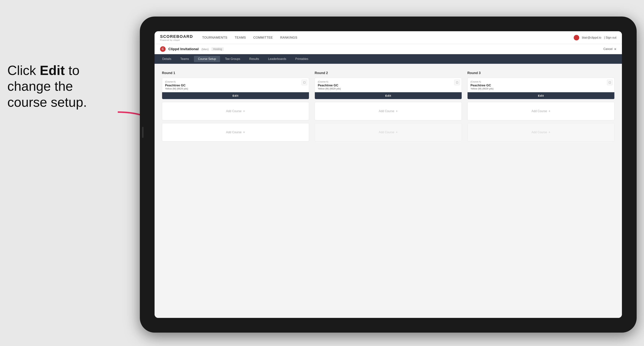 The width and height of the screenshot is (644, 346). What do you see at coordinates (176, 38) in the screenshot?
I see `logo-area: SCOREBOARD Powered by clippd` at bounding box center [176, 38].